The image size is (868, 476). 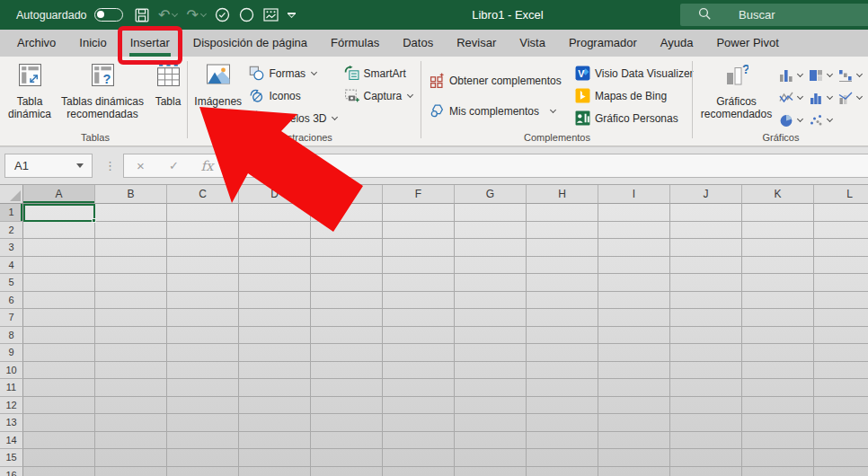 What do you see at coordinates (634, 406) in the screenshot?
I see `cell-I12` at bounding box center [634, 406].